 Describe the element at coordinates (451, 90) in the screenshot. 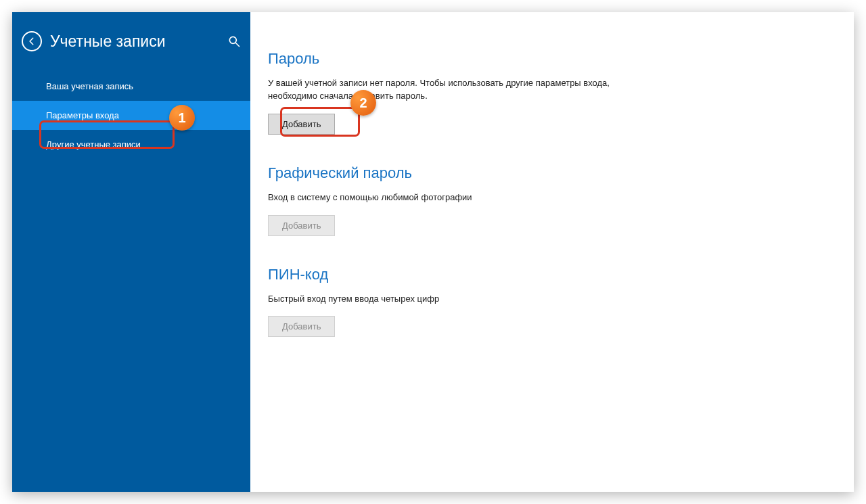

I see `section-desc-password: У вашей учетной записи нет пароля. Чтобы…` at that location.